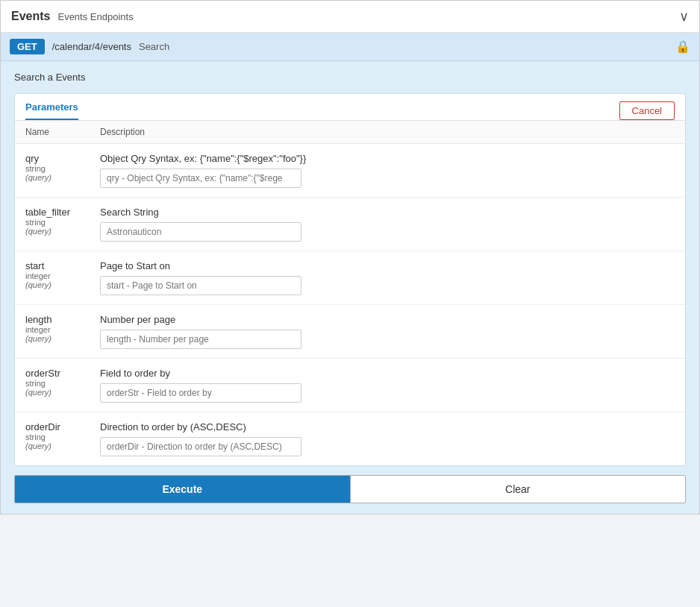 This screenshot has width=700, height=607. What do you see at coordinates (350, 171) in the screenshot?
I see `table-row: qrystring(query)Object Qry Syntax, ex: {…` at bounding box center [350, 171].